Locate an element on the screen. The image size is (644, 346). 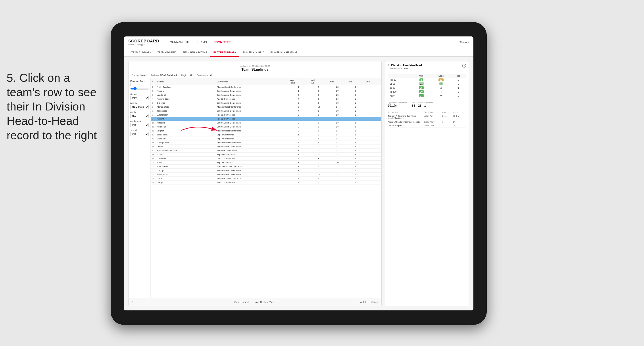
tab-player-h2h-grid: PLAYER H2H GRID is located at coordinates (253, 52).